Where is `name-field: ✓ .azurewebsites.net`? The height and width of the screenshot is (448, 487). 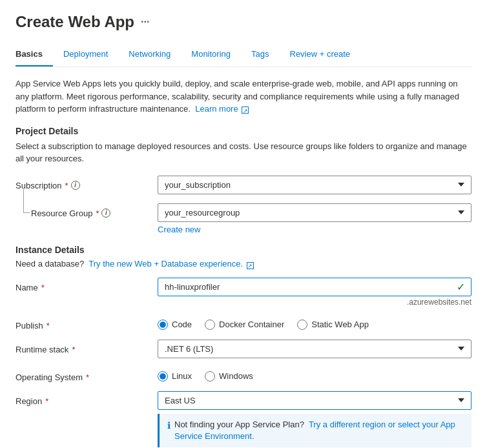
name-field: ✓ .azurewebsites.net is located at coordinates (315, 292).